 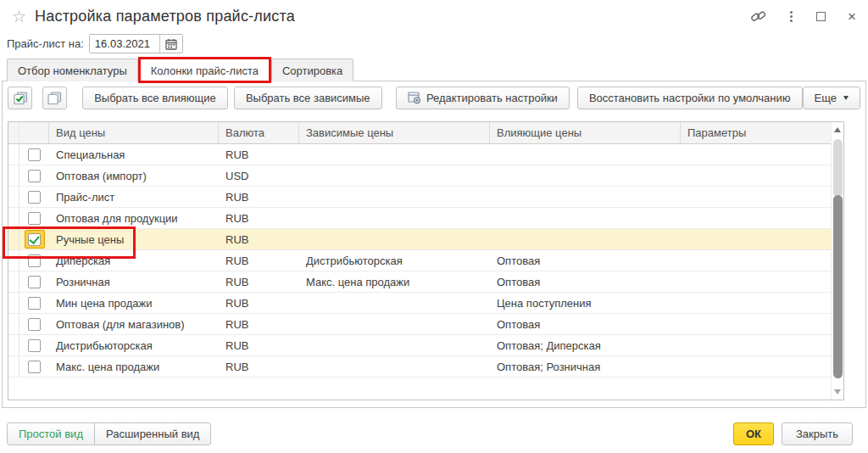 I want to click on cell-dependent: Макс. цена продажи, so click(x=395, y=282).